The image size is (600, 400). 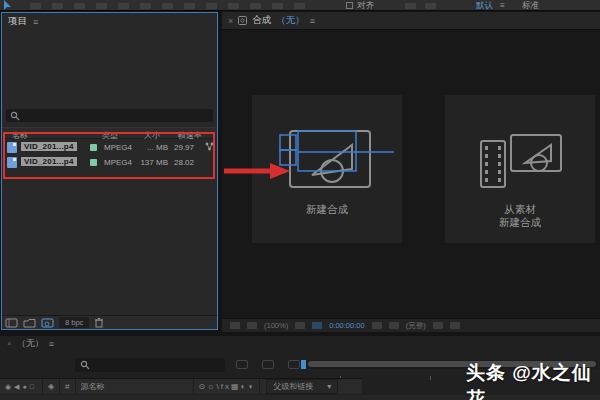 What do you see at coordinates (168, 6) in the screenshot?
I see `pen-tool-icon` at bounding box center [168, 6].